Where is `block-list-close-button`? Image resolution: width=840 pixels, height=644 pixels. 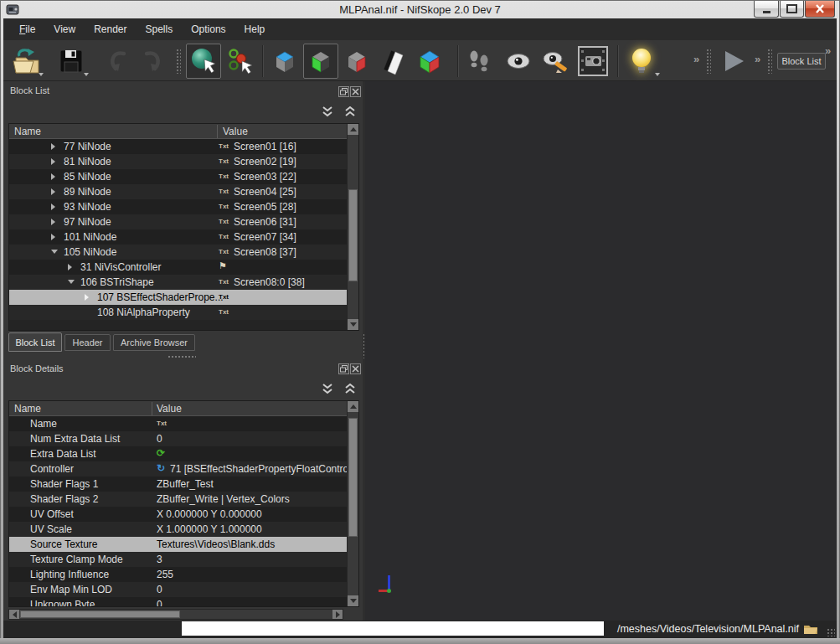
block-list-close-button is located at coordinates (355, 92).